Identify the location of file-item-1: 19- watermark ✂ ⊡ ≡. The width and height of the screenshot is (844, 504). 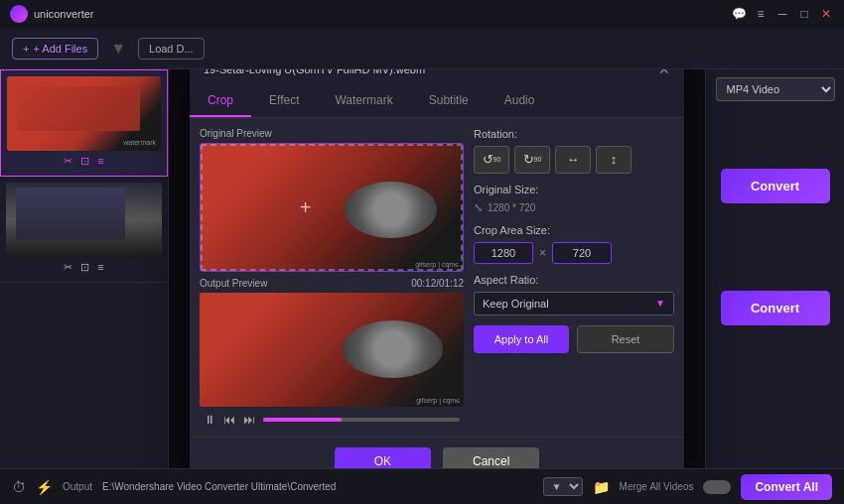
(83, 123).